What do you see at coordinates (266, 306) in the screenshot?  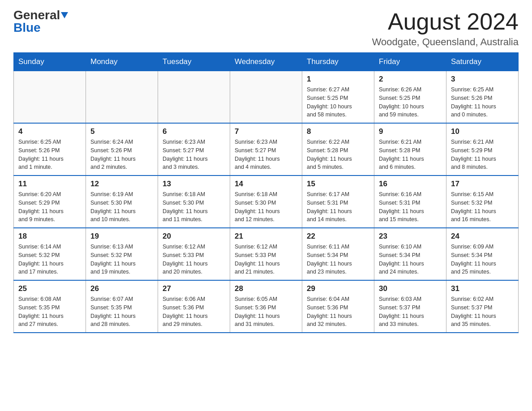 I see `calendar-week-row: 25Sunrise: 6:08 AM Sunset: 5:35 PM Dayli…` at bounding box center [266, 306].